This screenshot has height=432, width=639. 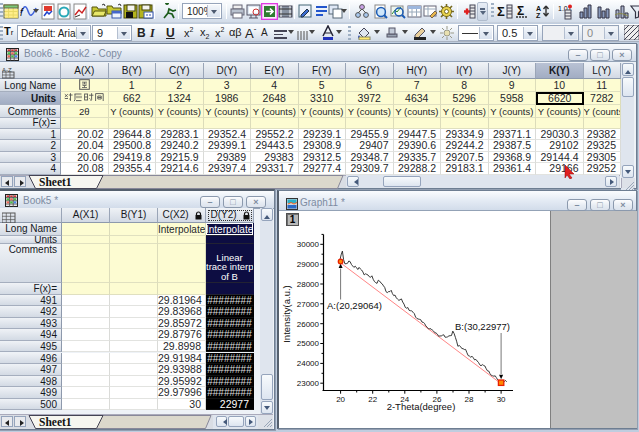 What do you see at coordinates (538, 8) in the screenshot?
I see `svg-text: A` at bounding box center [538, 8].